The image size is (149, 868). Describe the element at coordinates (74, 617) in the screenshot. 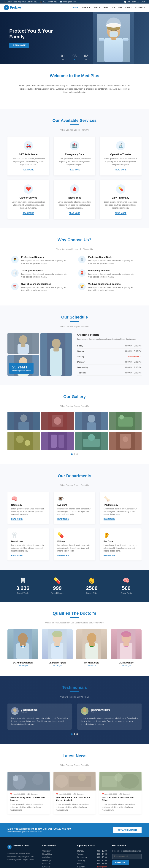

I see `doctors-header: Qualified The Doctor's What Can You Expe…` at that location.